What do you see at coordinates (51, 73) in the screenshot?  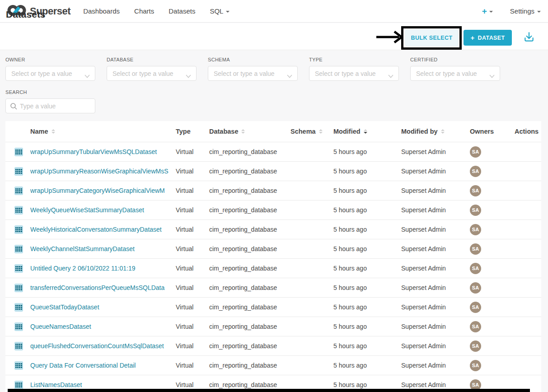 I see `owner-select` at bounding box center [51, 73].